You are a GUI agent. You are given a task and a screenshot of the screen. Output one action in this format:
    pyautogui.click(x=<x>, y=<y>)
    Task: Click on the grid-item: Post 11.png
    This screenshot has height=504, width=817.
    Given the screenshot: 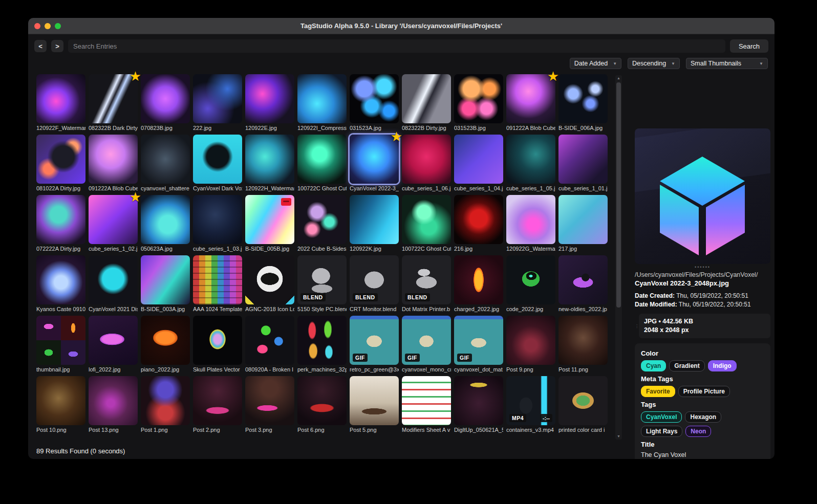 What is the action you would take?
    pyautogui.click(x=583, y=344)
    